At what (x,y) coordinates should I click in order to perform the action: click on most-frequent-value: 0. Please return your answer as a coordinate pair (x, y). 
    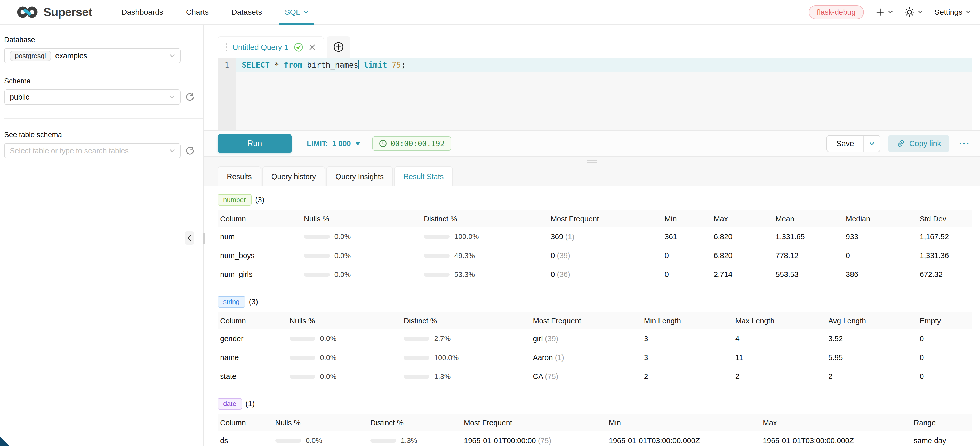
    Looking at the image, I should click on (552, 256).